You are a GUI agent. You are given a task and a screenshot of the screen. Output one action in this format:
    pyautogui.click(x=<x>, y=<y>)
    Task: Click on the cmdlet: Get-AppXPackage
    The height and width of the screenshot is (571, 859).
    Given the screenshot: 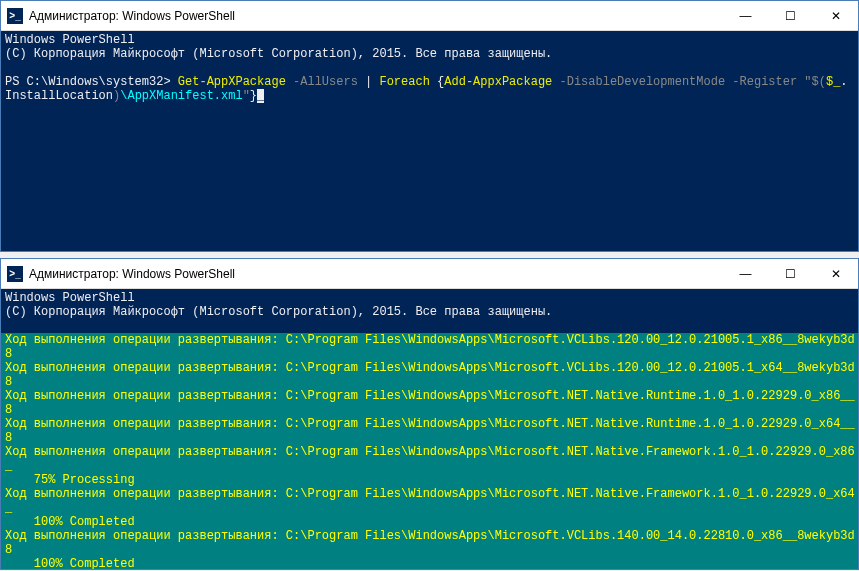 What is the action you would take?
    pyautogui.click(x=236, y=82)
    